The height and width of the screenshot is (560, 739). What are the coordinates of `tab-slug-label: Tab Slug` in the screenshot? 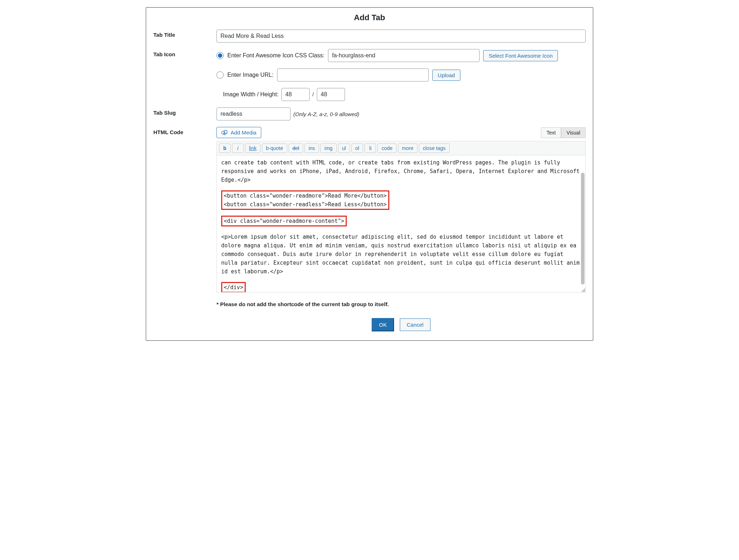 It's located at (185, 112).